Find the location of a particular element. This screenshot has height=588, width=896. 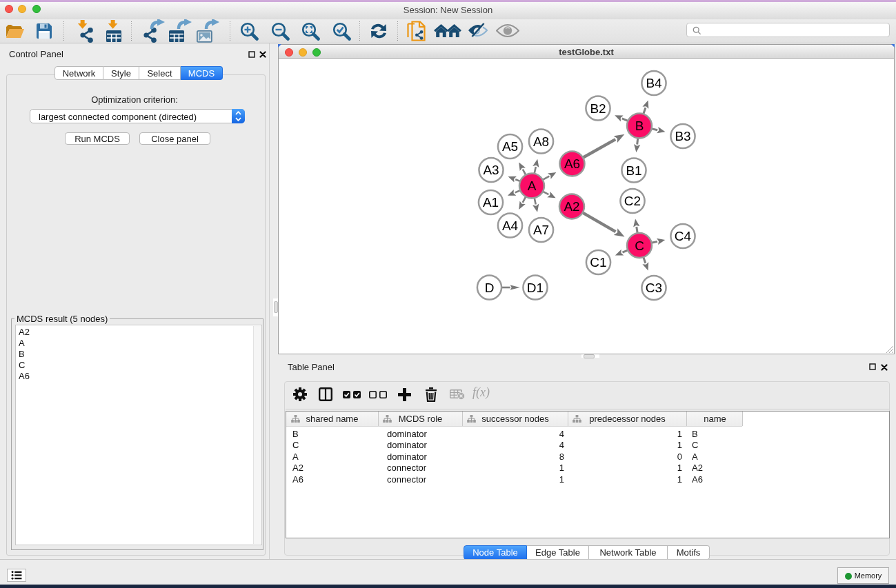

svg-text: A2 is located at coordinates (571, 207).